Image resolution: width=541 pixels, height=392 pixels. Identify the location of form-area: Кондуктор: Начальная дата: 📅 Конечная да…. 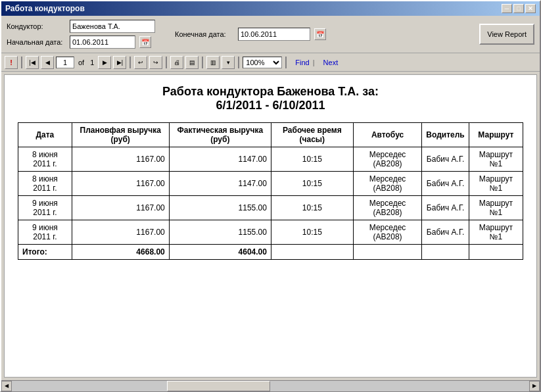
(271, 34).